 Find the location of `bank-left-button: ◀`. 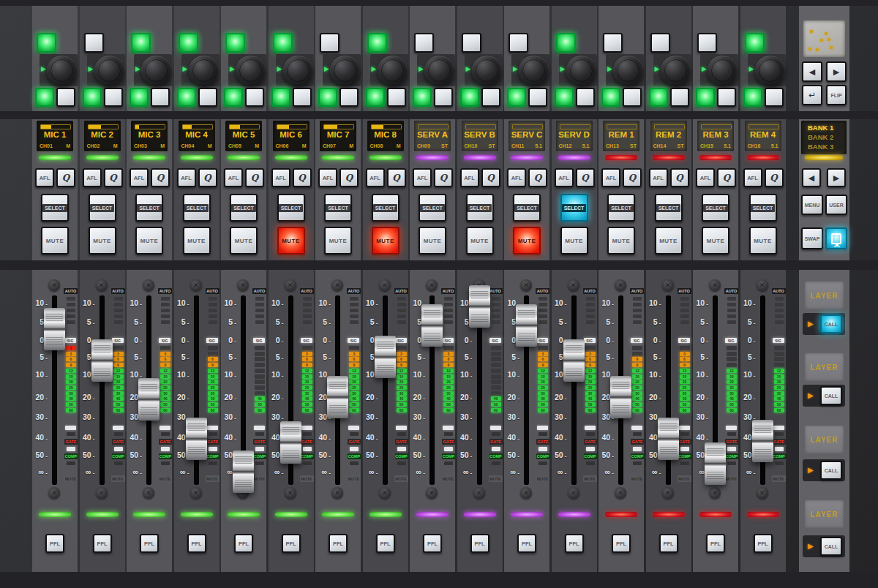

bank-left-button: ◀ is located at coordinates (812, 72).